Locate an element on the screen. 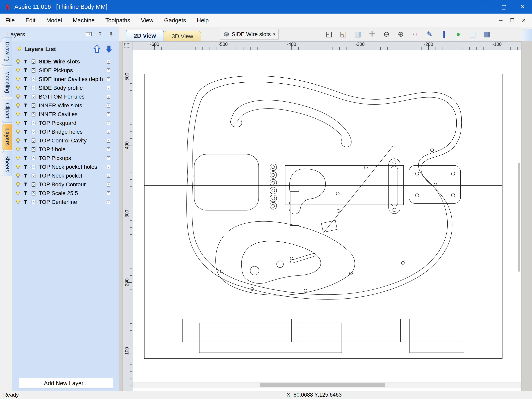 The image size is (532, 399). layer-name: TOP Control Cavity is located at coordinates (63, 141).